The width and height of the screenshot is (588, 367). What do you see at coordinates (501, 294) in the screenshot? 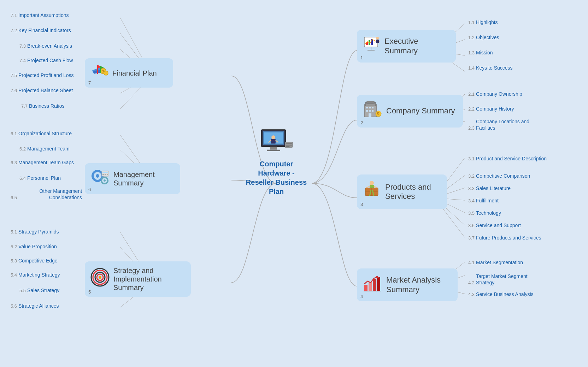
I see `sub-mkt-4-3: 4.3Service Business Analysis` at bounding box center [501, 294].